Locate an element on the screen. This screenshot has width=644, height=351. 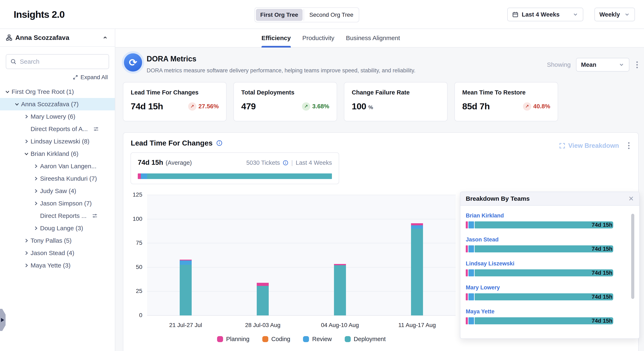
calendar-icon is located at coordinates (516, 15).